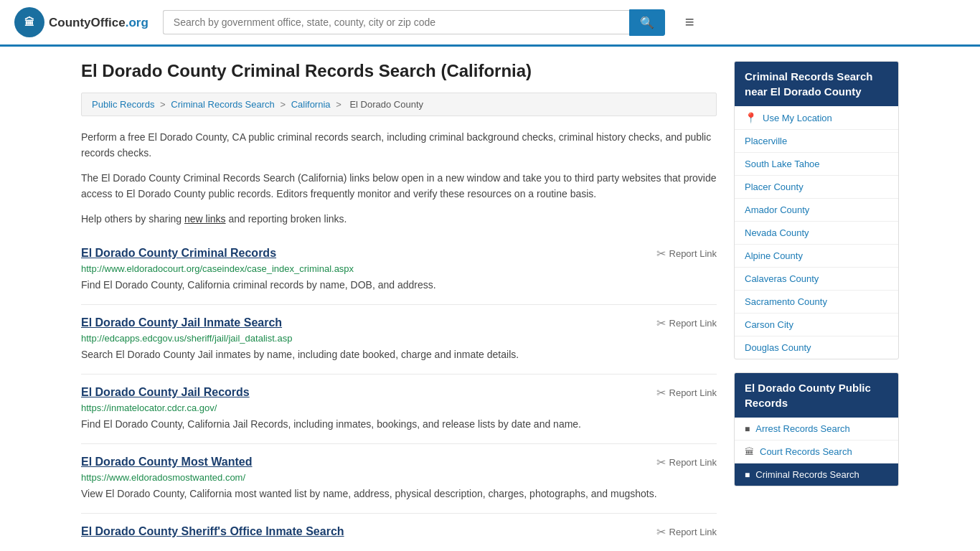 This screenshot has height=551, width=980. What do you see at coordinates (816, 302) in the screenshot?
I see `sidebar-item-sacramento-county: Sacramento County` at bounding box center [816, 302].